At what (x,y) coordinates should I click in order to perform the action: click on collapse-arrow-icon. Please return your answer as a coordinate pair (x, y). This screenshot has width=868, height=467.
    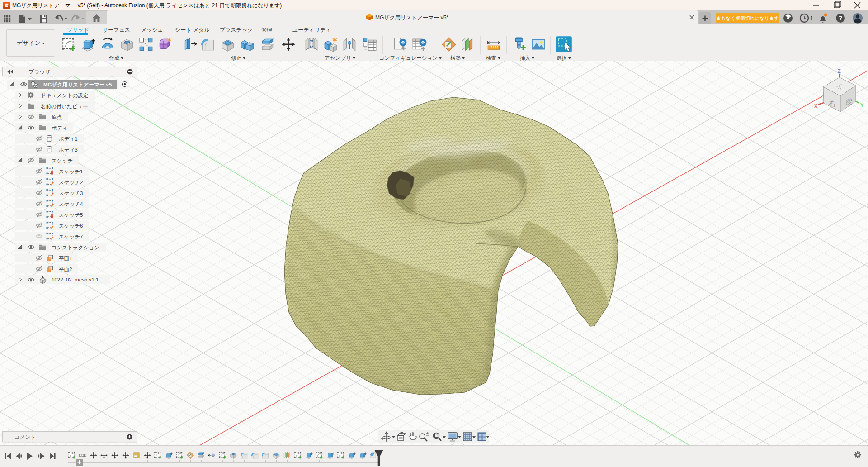
    Looking at the image, I should click on (20, 160).